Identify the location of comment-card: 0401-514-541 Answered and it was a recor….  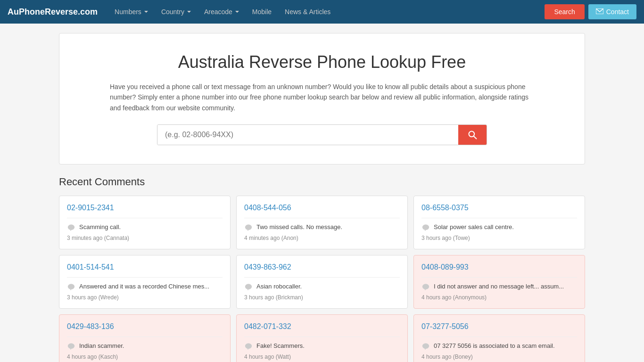
(145, 282).